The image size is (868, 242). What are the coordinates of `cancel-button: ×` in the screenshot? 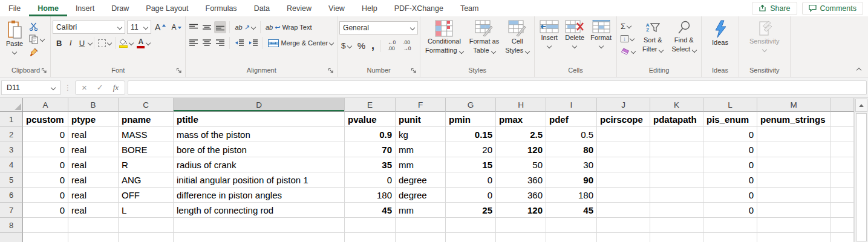 It's located at (85, 87).